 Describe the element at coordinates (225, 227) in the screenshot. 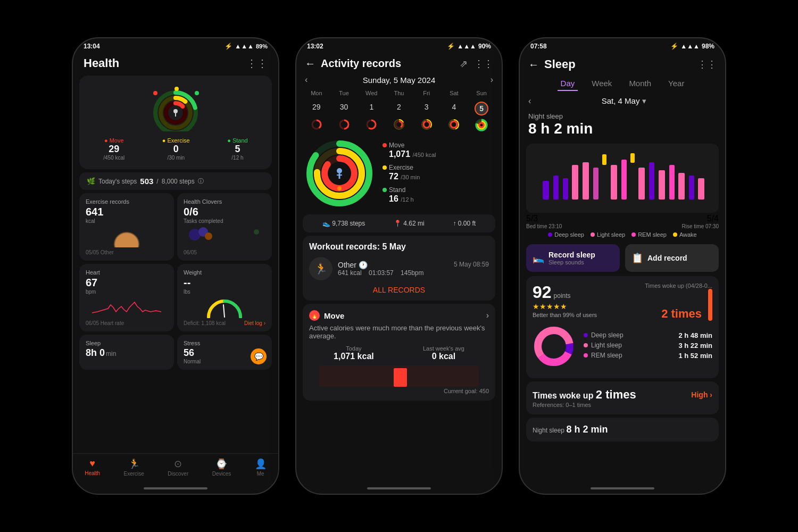

I see `health-clovers-card: Health Clovers 0/6 Tasks completed 06/05` at that location.